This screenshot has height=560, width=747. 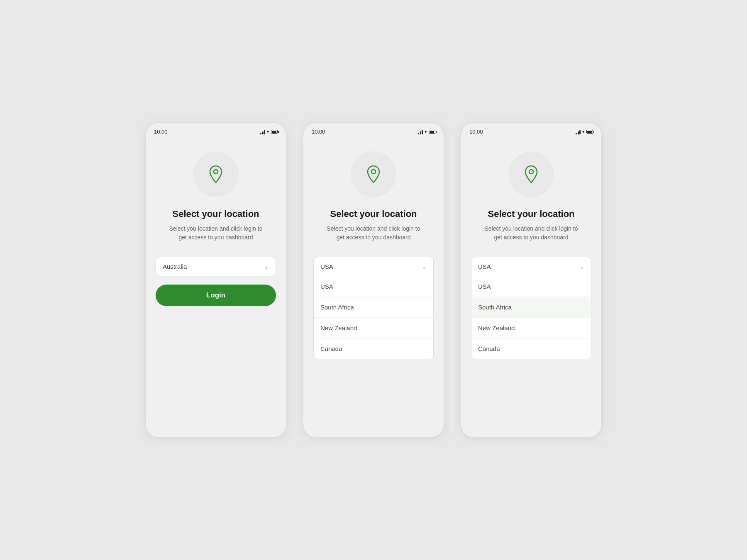 What do you see at coordinates (374, 266) in the screenshot?
I see `dropdown-selected-2: USA ⌄` at bounding box center [374, 266].